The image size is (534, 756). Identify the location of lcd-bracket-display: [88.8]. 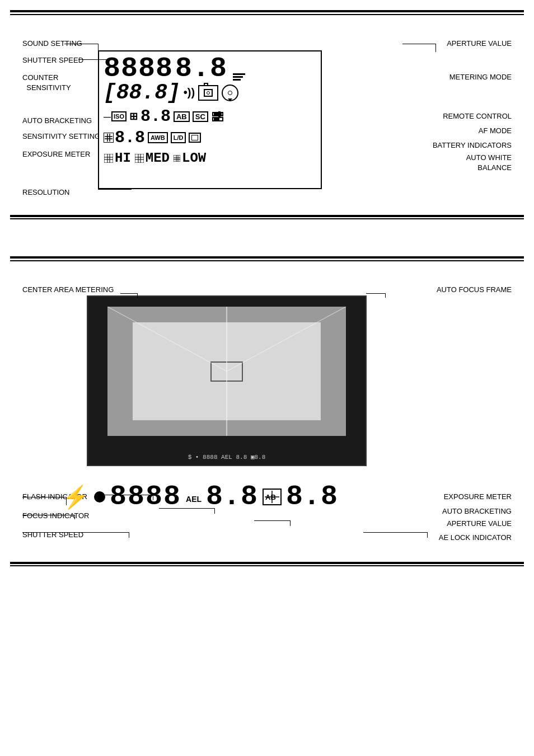
(142, 93).